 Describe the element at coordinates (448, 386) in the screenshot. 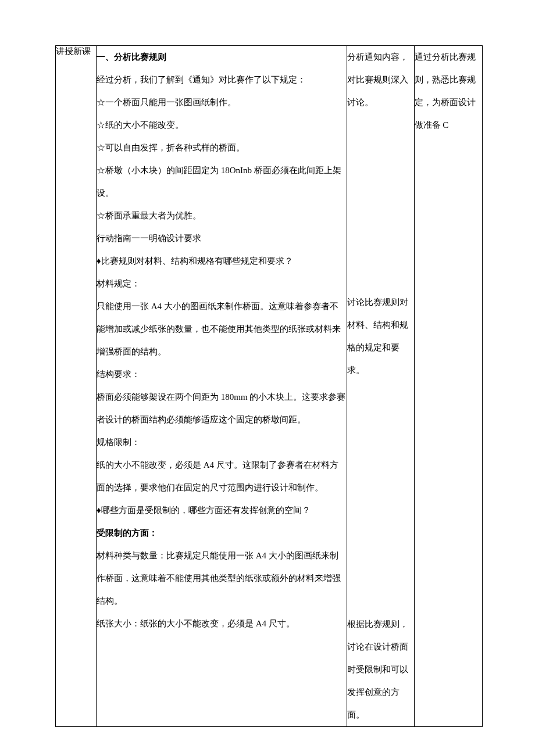

I see `cell-design-intent: 通过分析比赛规则，熟悉比赛规定，为桥面设计做准备 C` at that location.